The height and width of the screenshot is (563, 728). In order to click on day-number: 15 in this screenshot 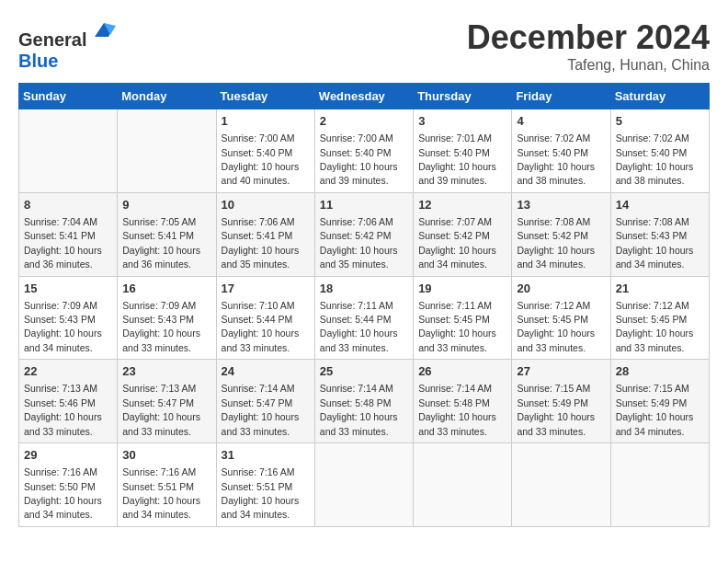, I will do `click(68, 289)`.